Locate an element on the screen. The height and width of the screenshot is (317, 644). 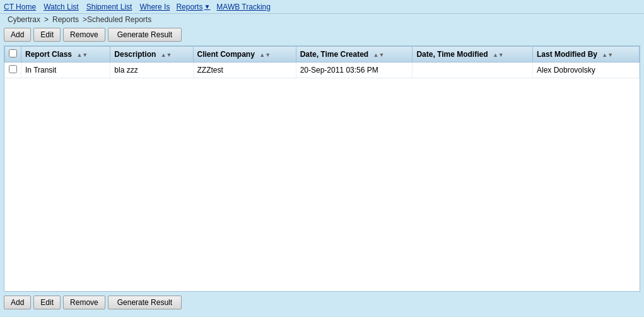
nav-link-mawb-tracking: MAWB Tracking is located at coordinates (243, 7).